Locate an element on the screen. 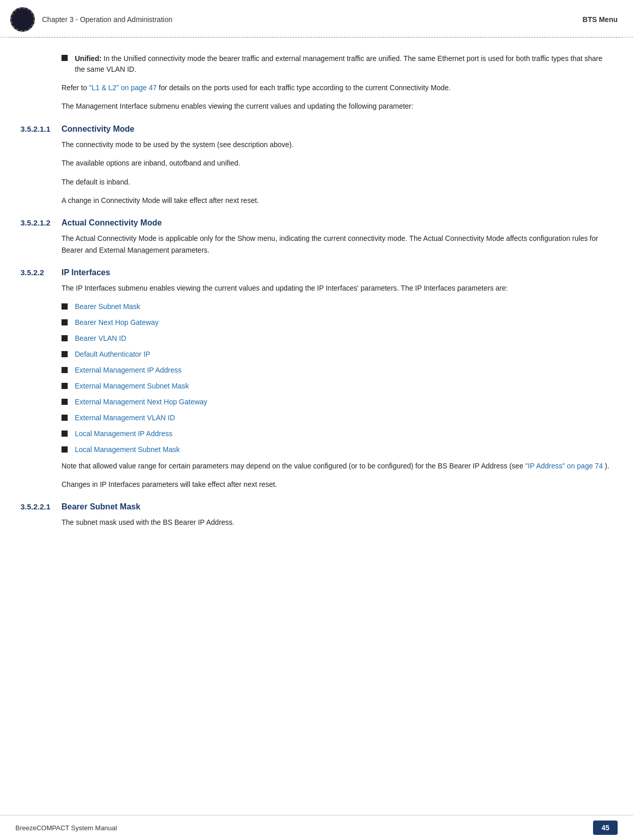 Image resolution: width=633 pixels, height=840 pixels. ip-ifaces-para1: The IP Interfaces submenu enables viewin… is located at coordinates (317, 288).